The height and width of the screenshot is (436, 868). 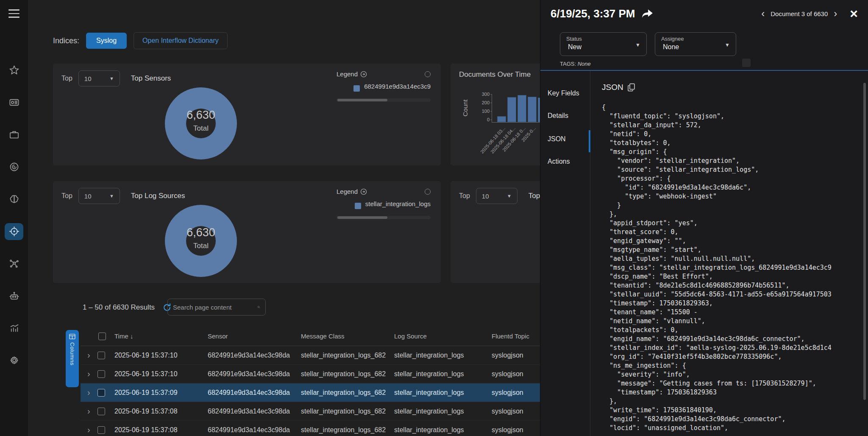 I want to click on star-icon, so click(x=14, y=70).